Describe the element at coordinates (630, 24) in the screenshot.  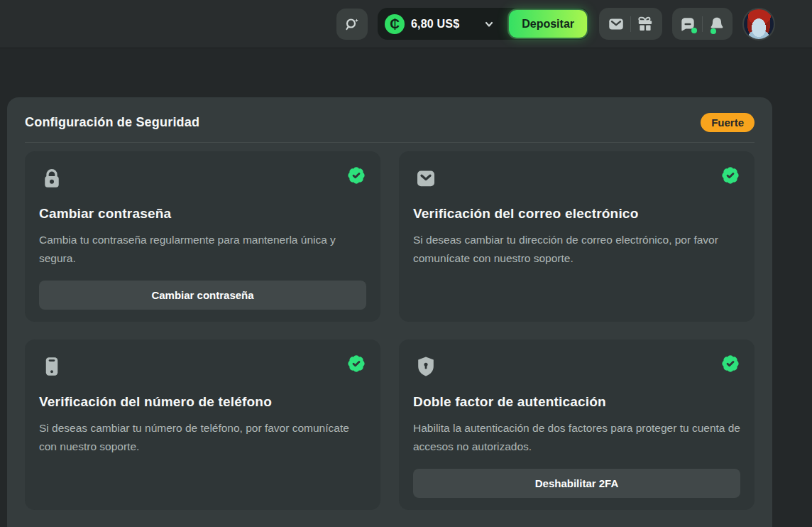
I see `mail-gift-group` at that location.